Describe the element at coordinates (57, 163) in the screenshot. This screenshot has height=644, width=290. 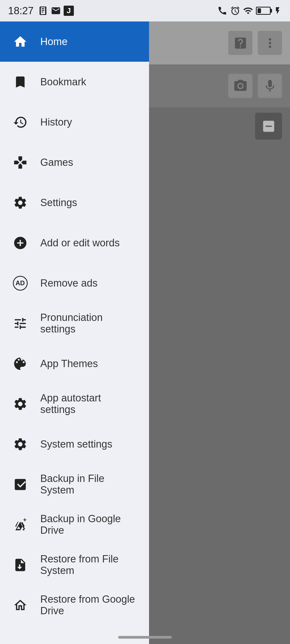
I see `sidebar-item-label-games: Games` at that location.